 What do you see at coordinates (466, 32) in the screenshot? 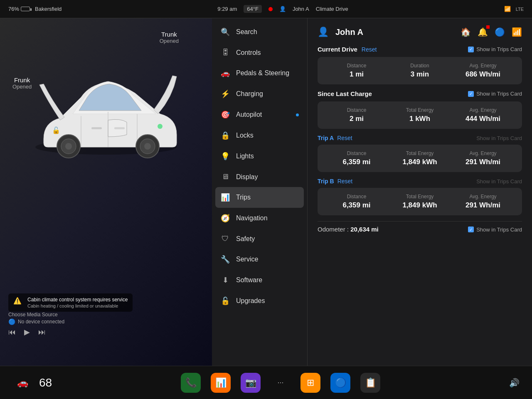
I see `home-icon: 🏠` at bounding box center [466, 32].